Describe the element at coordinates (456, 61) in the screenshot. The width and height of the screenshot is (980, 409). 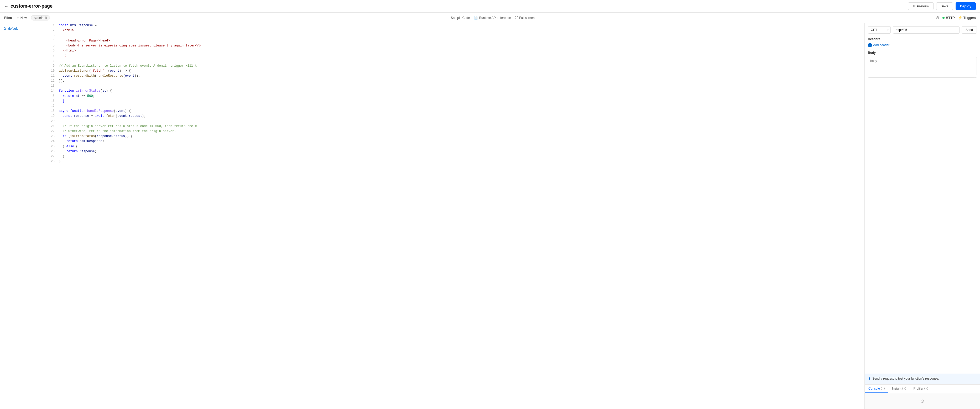
I see `code-line-8: 8` at that location.